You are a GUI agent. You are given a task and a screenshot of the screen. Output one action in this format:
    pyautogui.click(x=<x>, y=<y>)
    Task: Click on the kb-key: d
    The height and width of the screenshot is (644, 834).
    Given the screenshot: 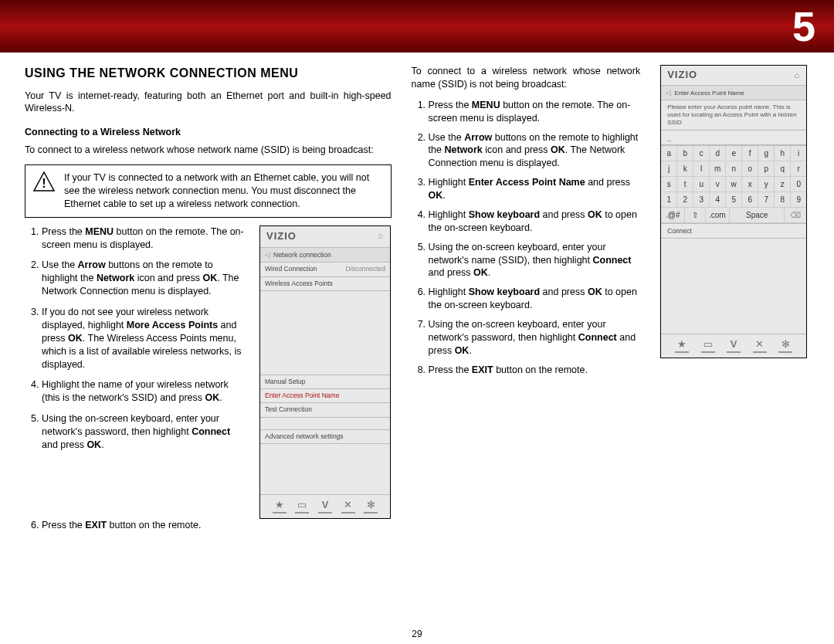 What is the action you would take?
    pyautogui.click(x=718, y=154)
    